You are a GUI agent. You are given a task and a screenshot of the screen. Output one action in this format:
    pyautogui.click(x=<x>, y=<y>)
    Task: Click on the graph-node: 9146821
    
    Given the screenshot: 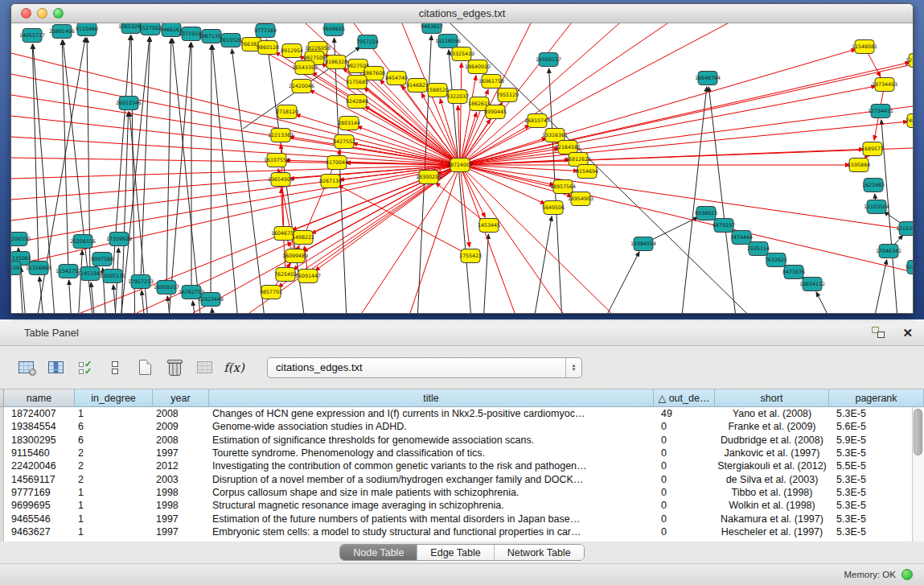 What is the action you would take?
    pyautogui.click(x=417, y=85)
    